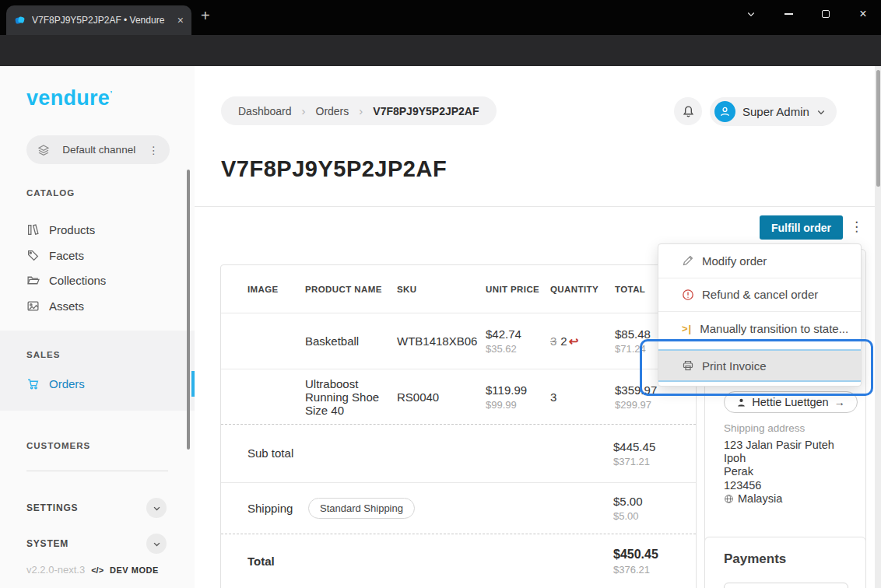  What do you see at coordinates (33, 384) in the screenshot?
I see `cart-icon` at bounding box center [33, 384].